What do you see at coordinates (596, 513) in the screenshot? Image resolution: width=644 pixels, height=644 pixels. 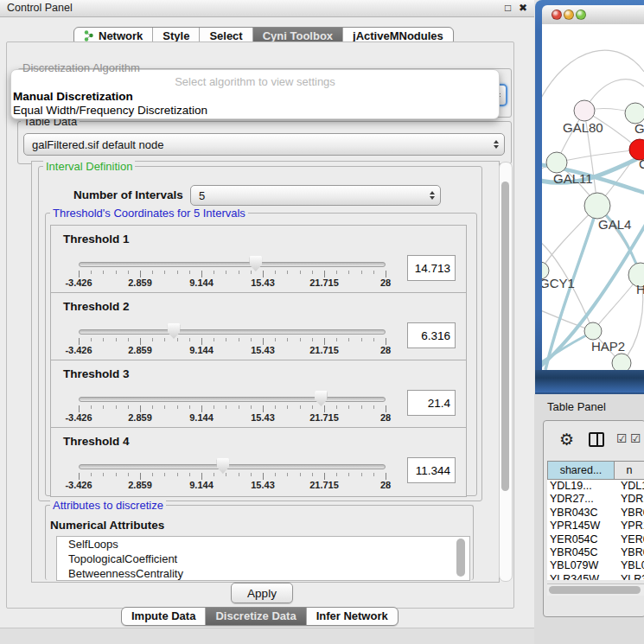 I see `table-row: YBR043CYBR0` at bounding box center [596, 513].